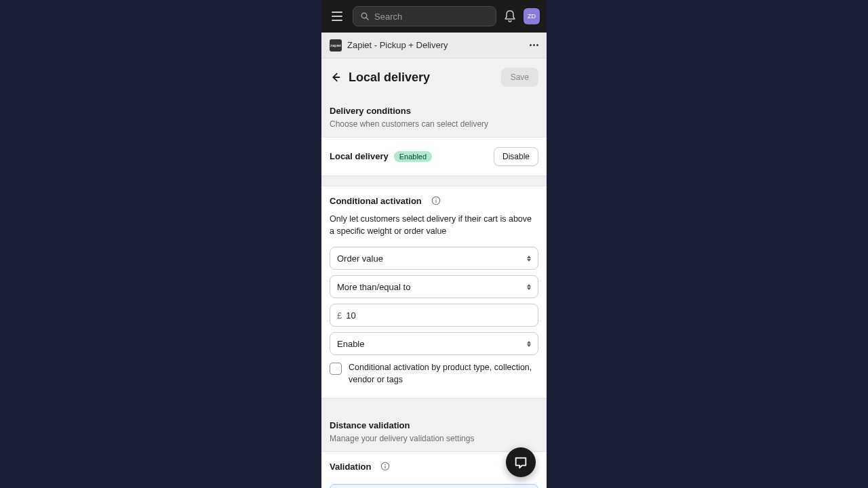  What do you see at coordinates (516, 157) in the screenshot?
I see `disable-button: Disable` at bounding box center [516, 157].